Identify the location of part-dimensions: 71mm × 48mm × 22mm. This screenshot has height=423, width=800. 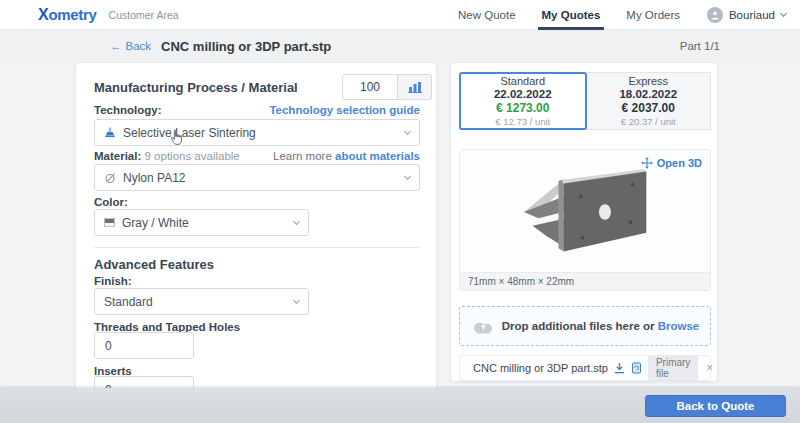
(585, 281).